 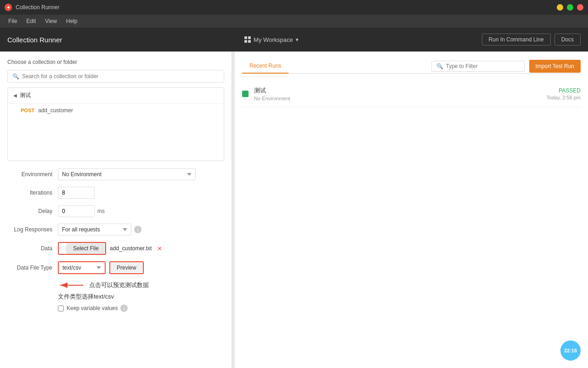 What do you see at coordinates (266, 66) in the screenshot?
I see `tabs-left: Recent Runs` at bounding box center [266, 66].